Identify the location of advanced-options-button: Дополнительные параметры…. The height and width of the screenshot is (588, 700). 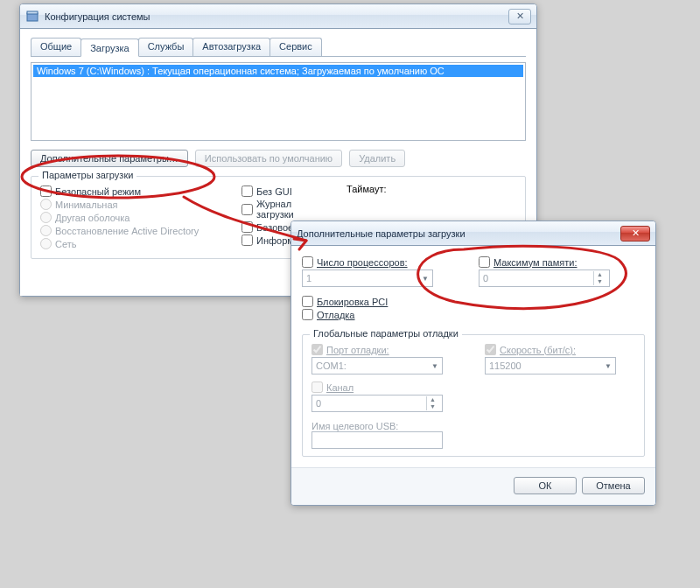
(109, 158).